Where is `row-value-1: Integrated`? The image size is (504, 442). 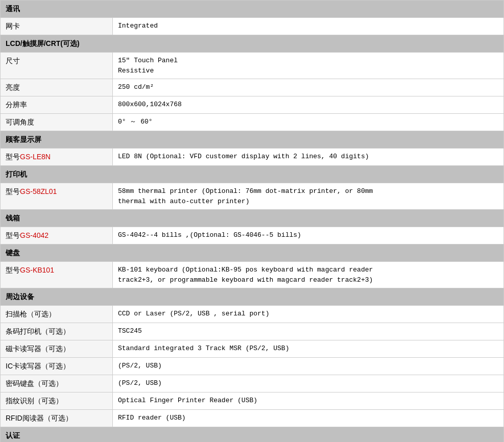
row-value-1: Integrated is located at coordinates (308, 27).